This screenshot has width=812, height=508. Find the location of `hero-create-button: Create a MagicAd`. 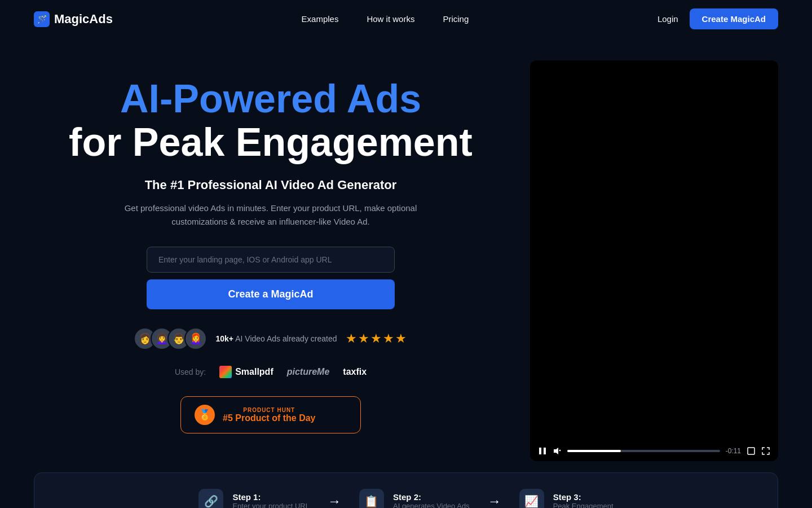

hero-create-button: Create a MagicAd is located at coordinates (271, 295).